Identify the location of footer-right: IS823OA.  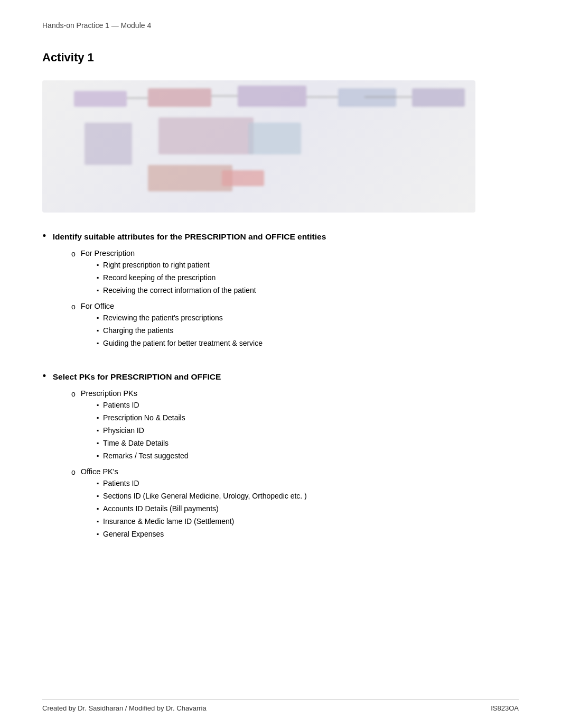
(505, 708).